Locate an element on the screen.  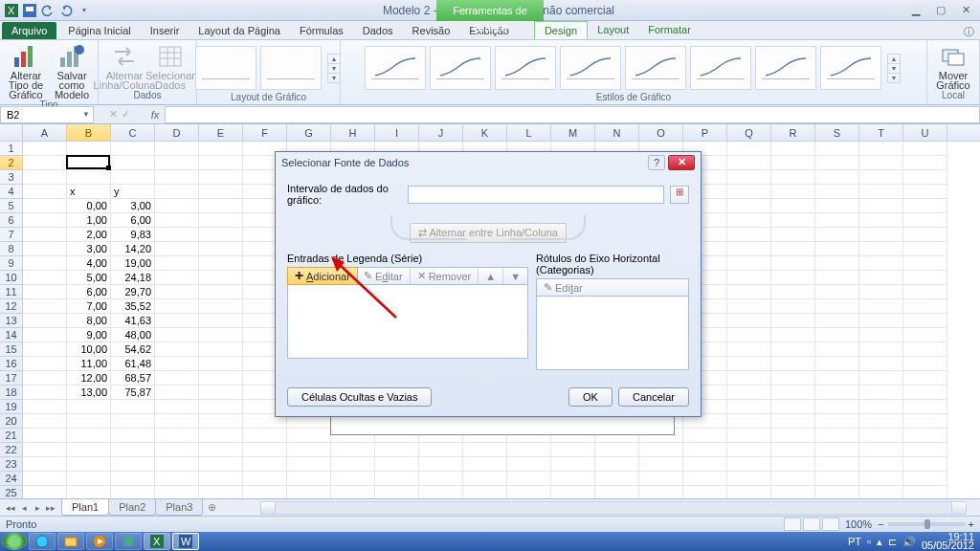
zoom-level: 100% is located at coordinates (858, 524).